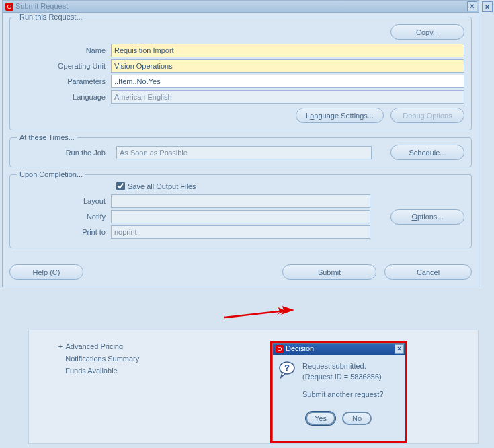  Describe the element at coordinates (487, 7) in the screenshot. I see `aux-close-icon: ×` at that location.